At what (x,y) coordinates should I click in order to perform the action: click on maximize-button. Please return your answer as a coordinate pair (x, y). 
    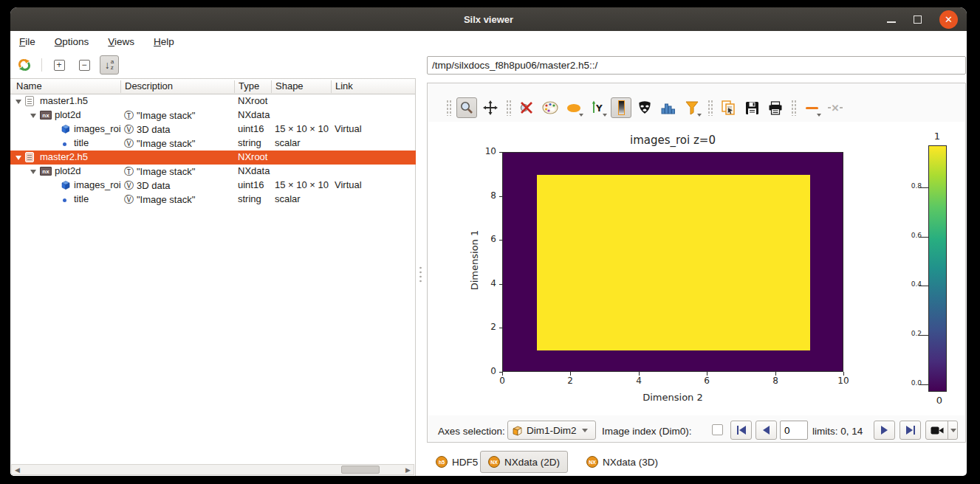
    Looking at the image, I should click on (917, 19).